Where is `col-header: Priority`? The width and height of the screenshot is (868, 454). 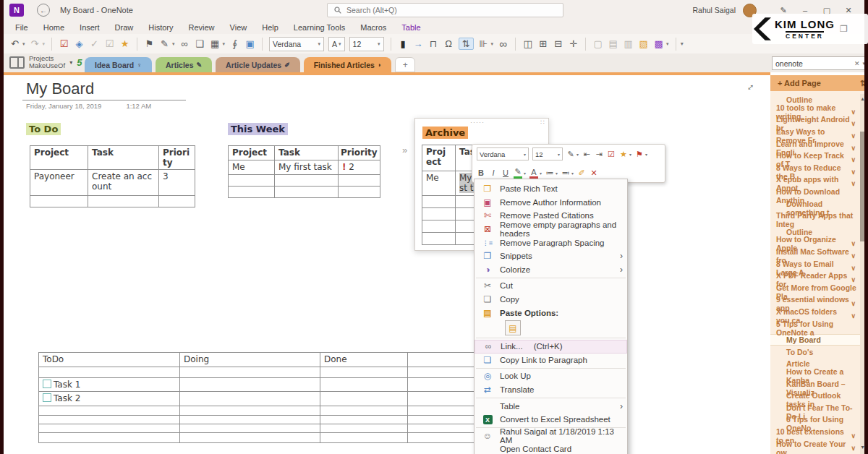
col-header: Priority is located at coordinates (359, 153).